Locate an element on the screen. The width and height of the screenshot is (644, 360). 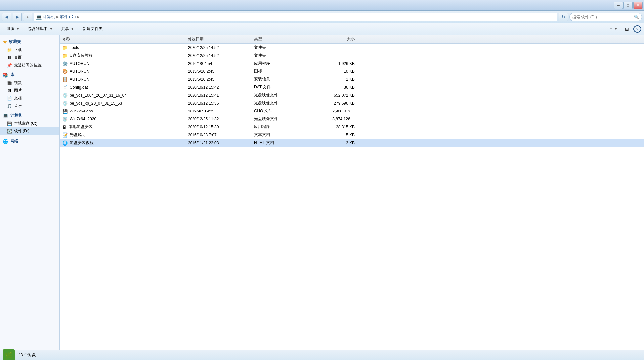
column-name: 名称 is located at coordinates (122, 39).